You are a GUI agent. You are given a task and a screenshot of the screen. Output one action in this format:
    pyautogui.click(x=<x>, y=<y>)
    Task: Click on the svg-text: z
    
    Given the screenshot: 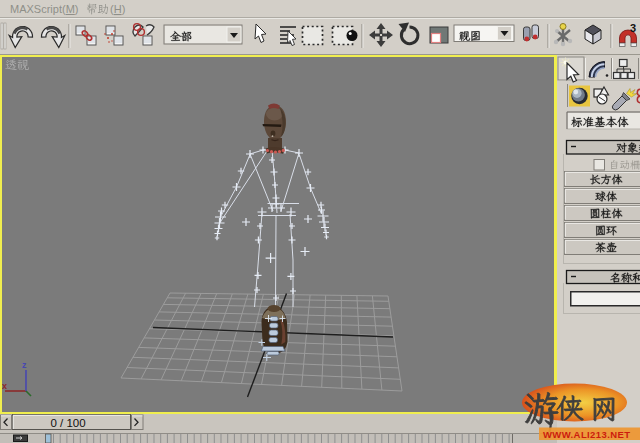 What is the action you would take?
    pyautogui.click(x=24, y=365)
    